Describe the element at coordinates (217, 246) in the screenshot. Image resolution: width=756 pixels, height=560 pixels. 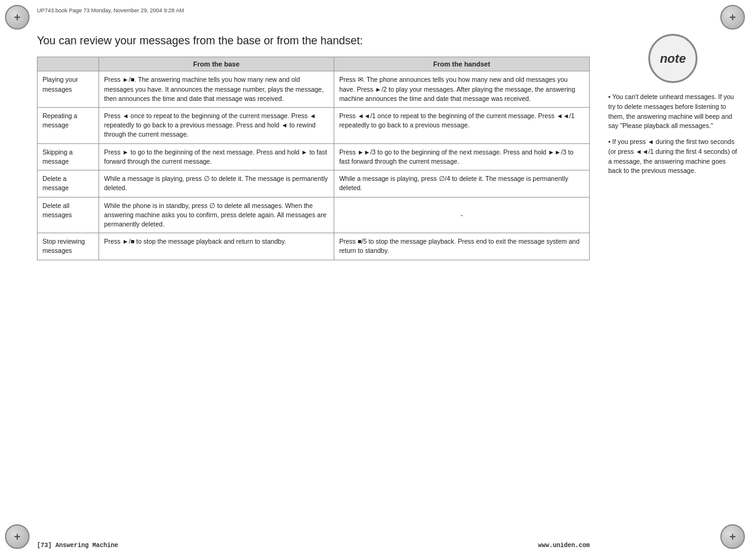
I see `row-base-5: Press ►/■ to stop the message playback a…` at that location.